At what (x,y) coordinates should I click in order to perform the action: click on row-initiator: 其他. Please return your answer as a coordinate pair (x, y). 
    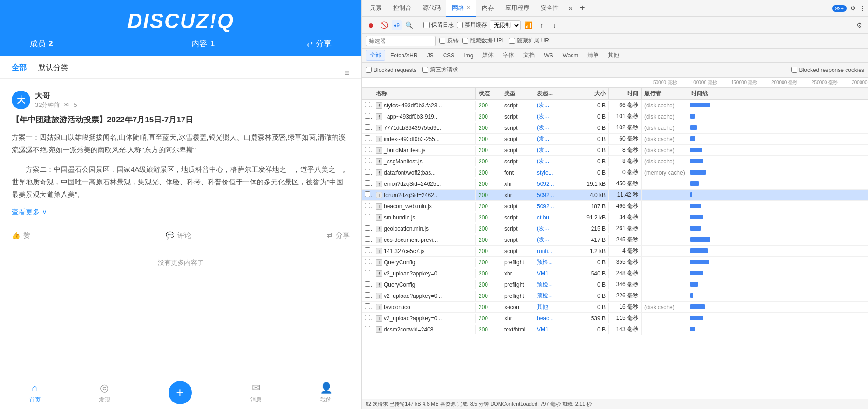
    Looking at the image, I should click on (555, 307).